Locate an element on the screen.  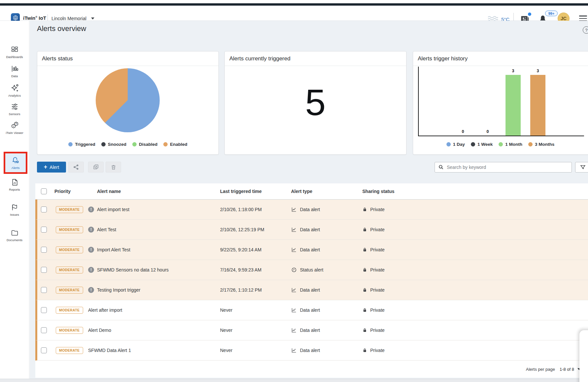
share-icon is located at coordinates (76, 167).